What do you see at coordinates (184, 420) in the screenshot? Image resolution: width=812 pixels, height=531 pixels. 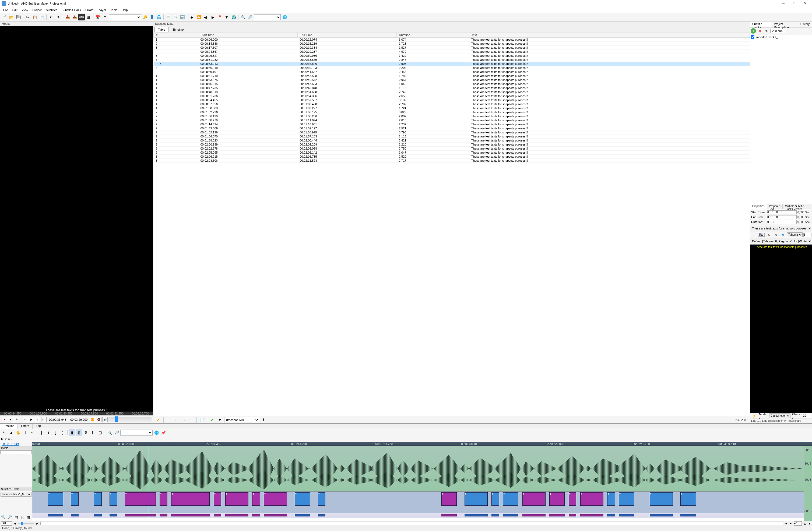 I see `nav-next-icon: →` at bounding box center [184, 420].